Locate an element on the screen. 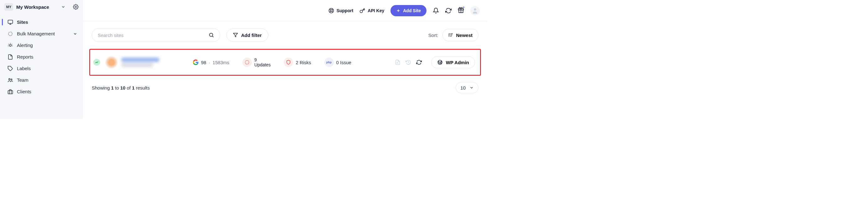  notification-dot is located at coordinates (464, 7).